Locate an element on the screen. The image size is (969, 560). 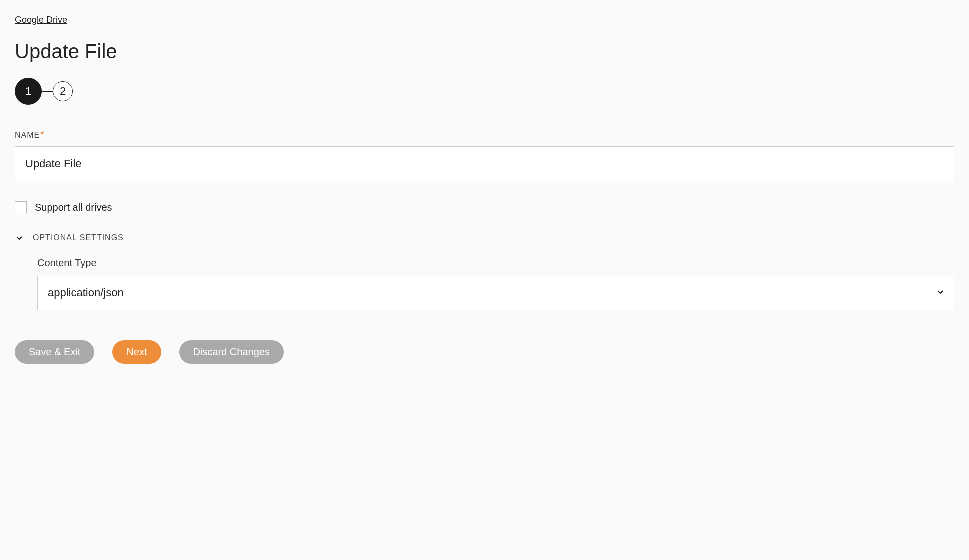
content-type-label: Content Type is located at coordinates (496, 263).